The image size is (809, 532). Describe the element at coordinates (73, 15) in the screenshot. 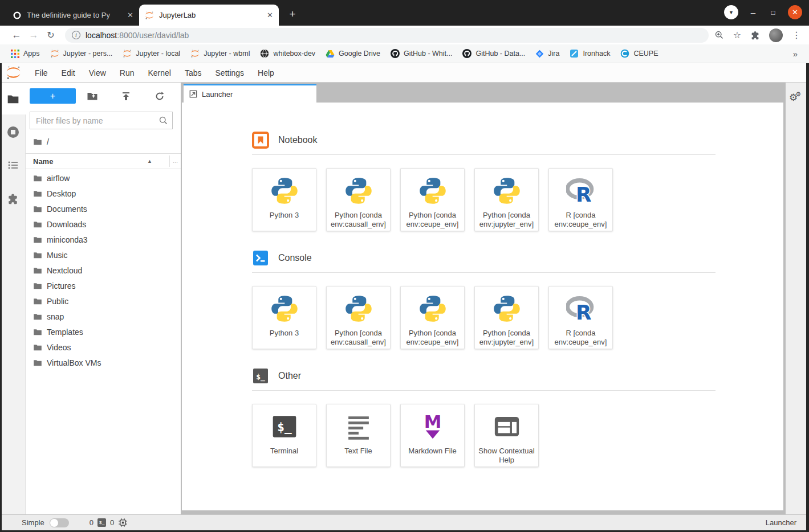

I see `browser-tab-inactive: The definitive guide to Py ✕` at that location.